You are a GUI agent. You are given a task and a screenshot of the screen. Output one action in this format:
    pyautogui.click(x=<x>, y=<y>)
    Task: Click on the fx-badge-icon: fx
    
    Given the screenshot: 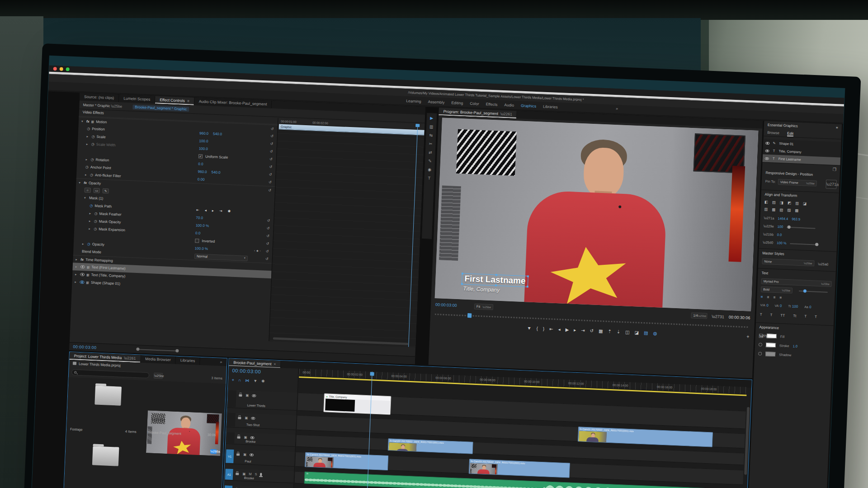 What is the action you would take?
    pyautogui.click(x=88, y=121)
    